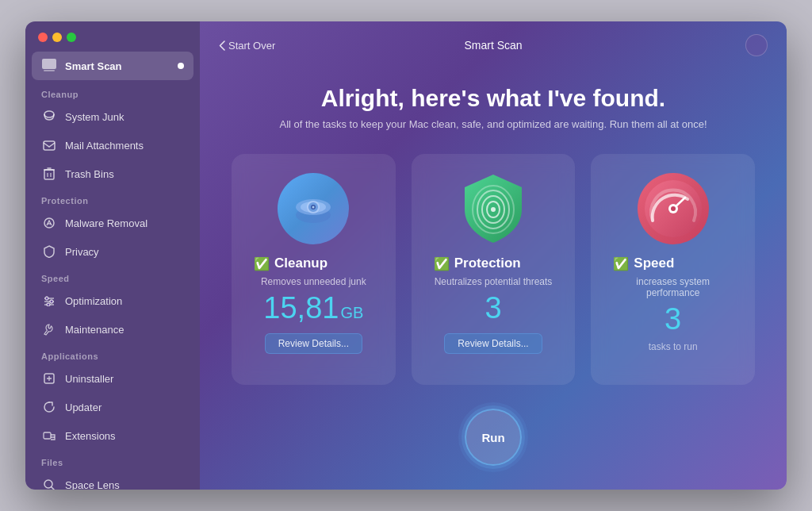 The image size is (812, 511). What do you see at coordinates (113, 223) in the screenshot?
I see `sidebar-item-malware-removal: Malware Removal` at bounding box center [113, 223].